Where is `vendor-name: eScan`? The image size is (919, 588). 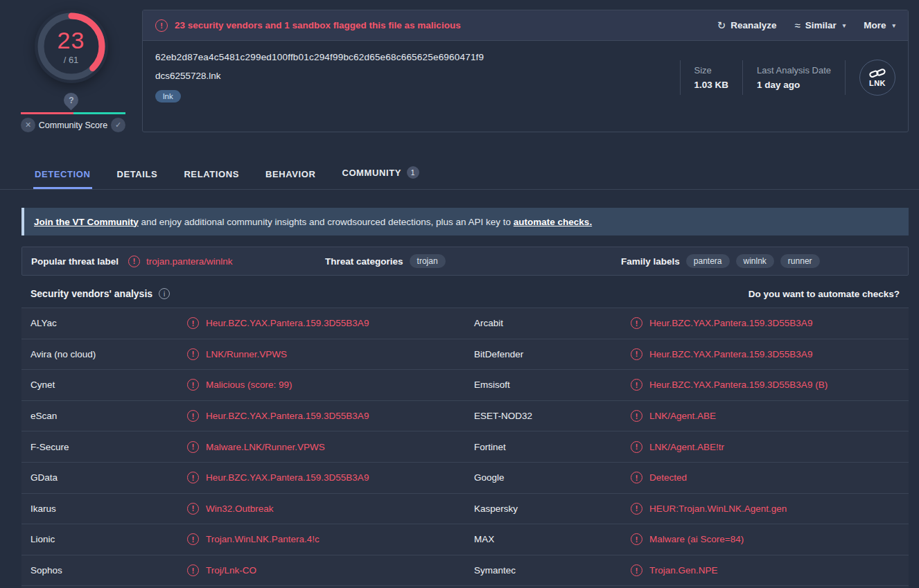
vendor-name: eScan is located at coordinates (109, 416).